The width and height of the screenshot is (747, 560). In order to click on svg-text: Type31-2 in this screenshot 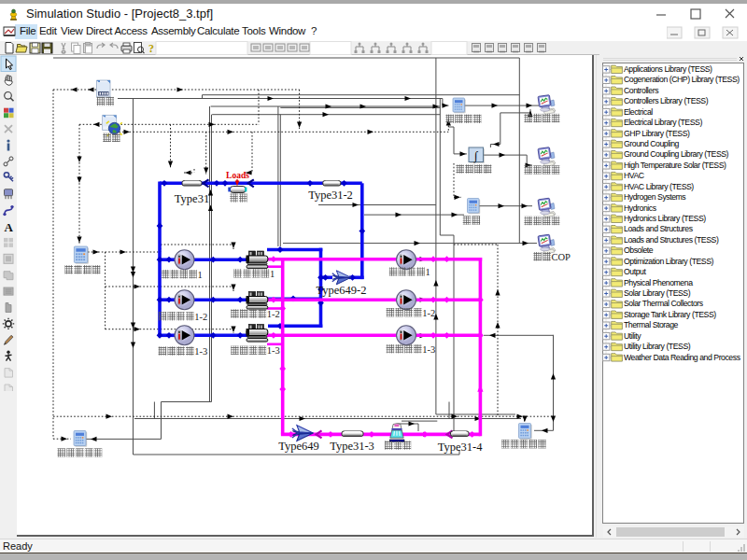, I will do `click(331, 195)`.